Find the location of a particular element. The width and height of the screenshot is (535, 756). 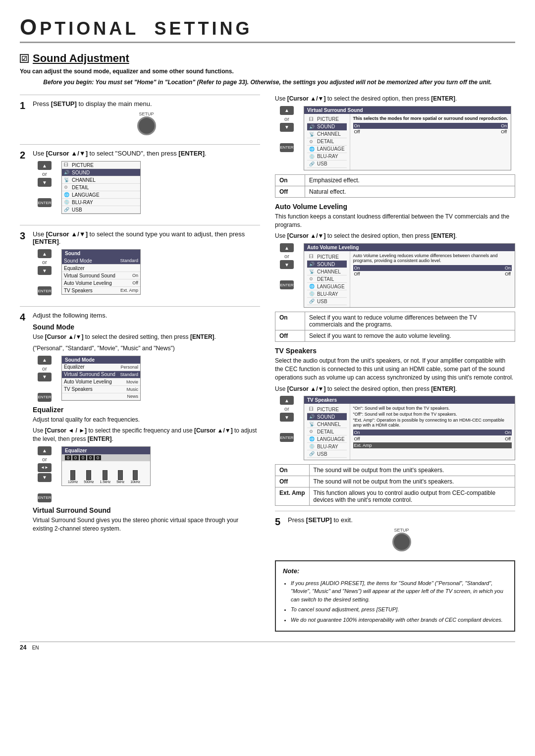

equalizer-text1: Adjust tonal quality for each frequencie… is located at coordinates (147, 420).